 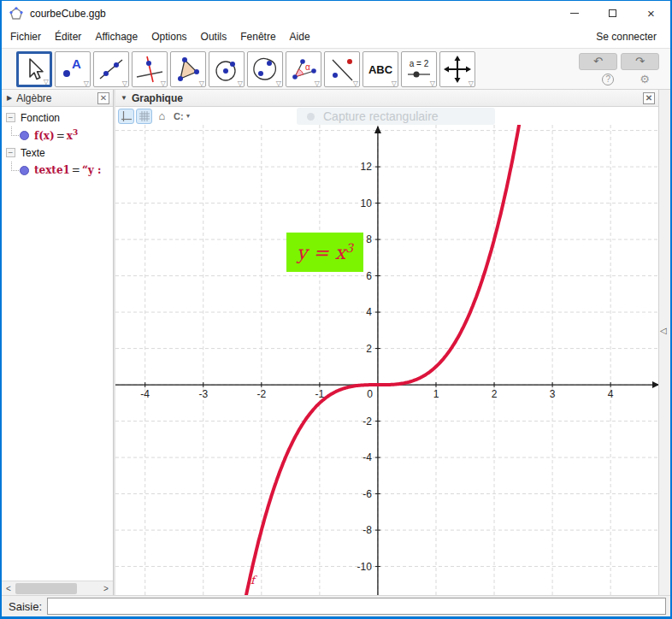 What do you see at coordinates (367, 203) in the screenshot?
I see `svg-text: 10` at bounding box center [367, 203].